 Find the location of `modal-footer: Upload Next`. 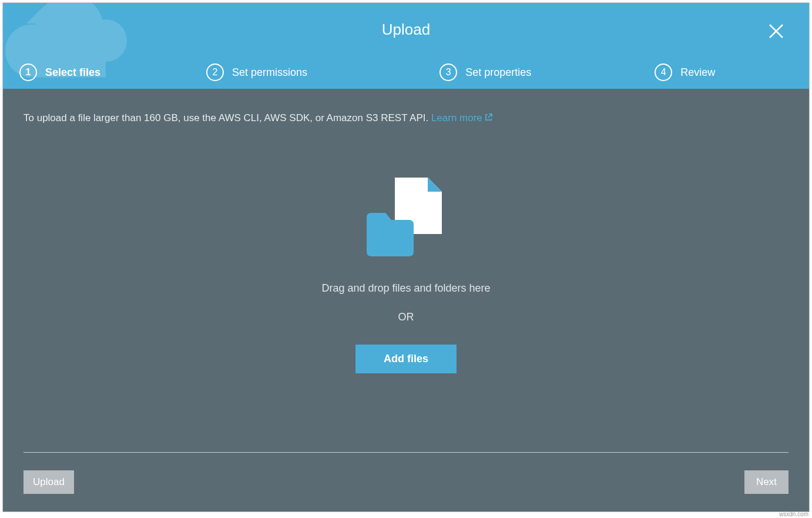

modal-footer: Upload Next is located at coordinates (406, 482).